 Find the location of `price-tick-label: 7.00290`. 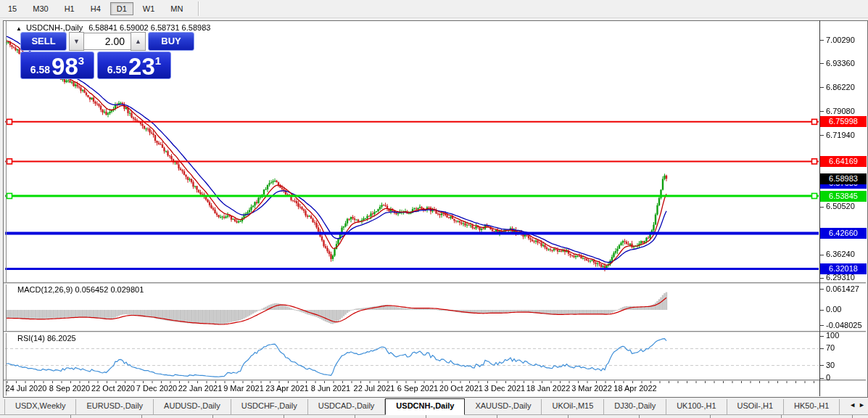

price-tick-label: 7.00290 is located at coordinates (840, 40).